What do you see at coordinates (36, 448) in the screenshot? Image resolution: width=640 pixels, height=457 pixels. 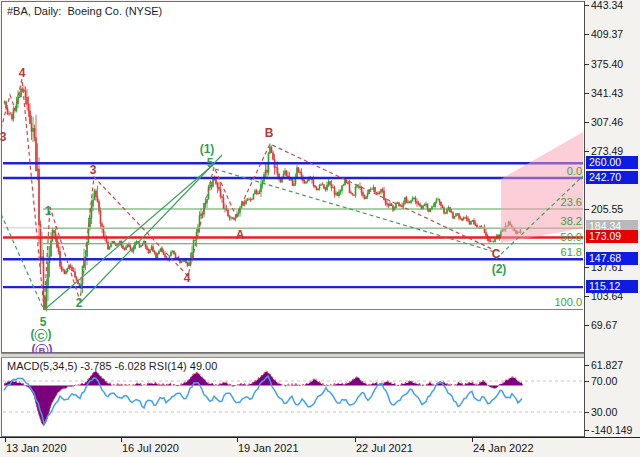 I see `date-label: 13 Jan 2020` at bounding box center [36, 448].